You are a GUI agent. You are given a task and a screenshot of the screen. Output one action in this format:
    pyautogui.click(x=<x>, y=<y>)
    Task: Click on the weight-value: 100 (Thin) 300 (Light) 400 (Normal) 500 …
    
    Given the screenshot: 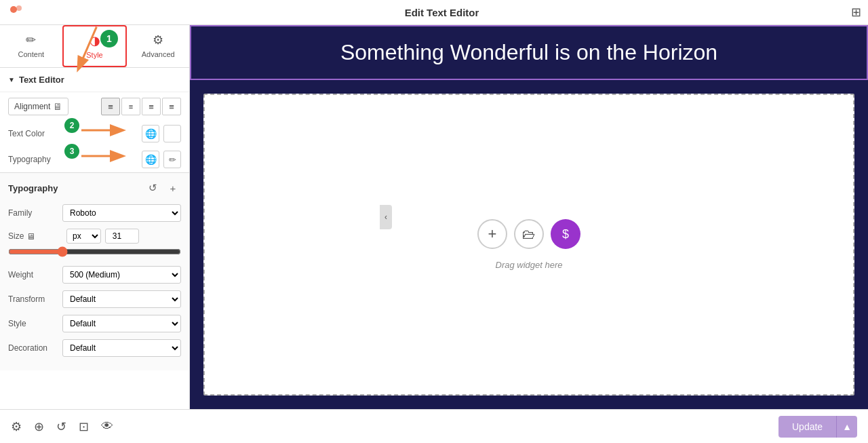 What is the action you would take?
    pyautogui.click(x=122, y=275)
    